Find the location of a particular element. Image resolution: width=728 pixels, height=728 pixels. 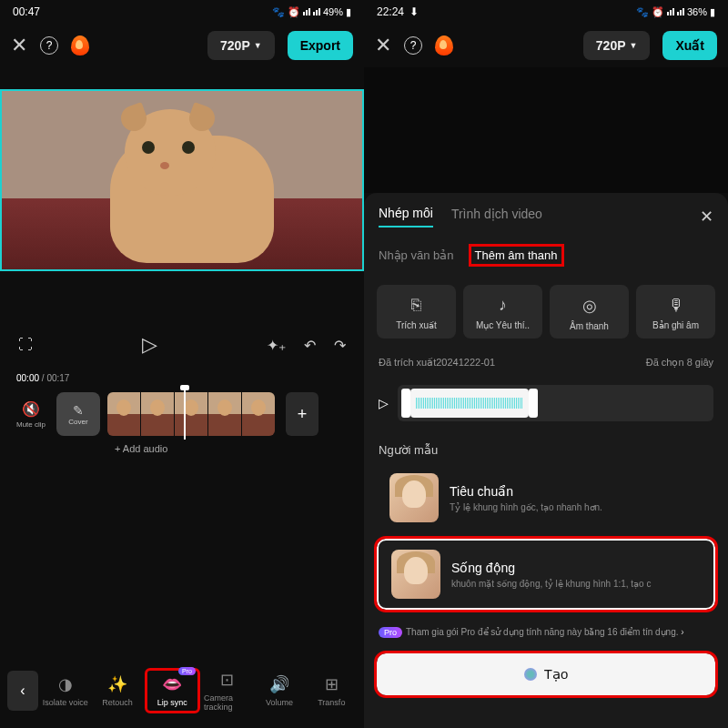

extracted-info: Đã trích xuất20241222-01 Đã chọn 8 giây is located at coordinates (546, 362).